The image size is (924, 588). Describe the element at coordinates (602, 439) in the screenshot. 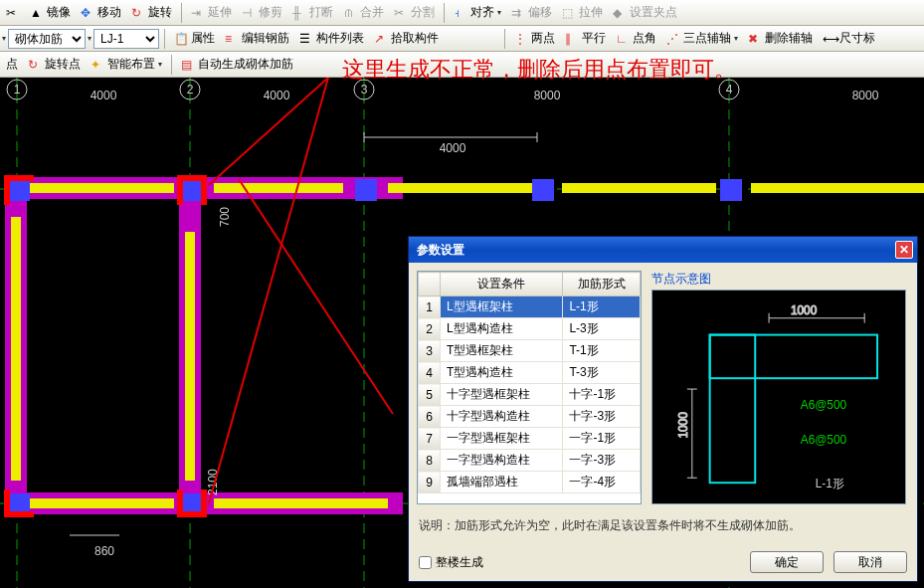

I see `cell-form: 一字-1形` at that location.